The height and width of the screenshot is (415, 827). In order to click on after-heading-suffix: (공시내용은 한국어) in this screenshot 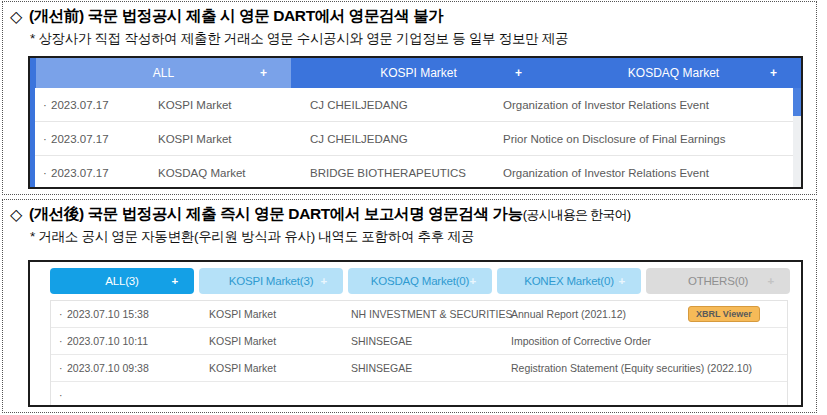, I will do `click(576, 214)`.